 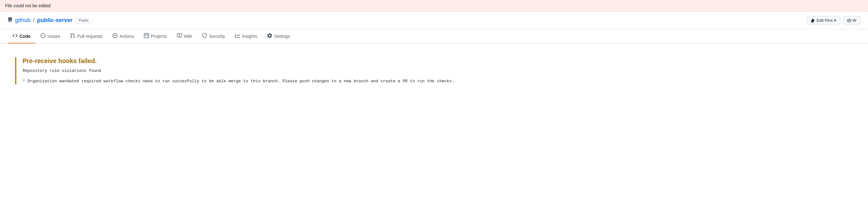 What do you see at coordinates (22, 36) in the screenshot?
I see `tab-code: Code` at bounding box center [22, 36].